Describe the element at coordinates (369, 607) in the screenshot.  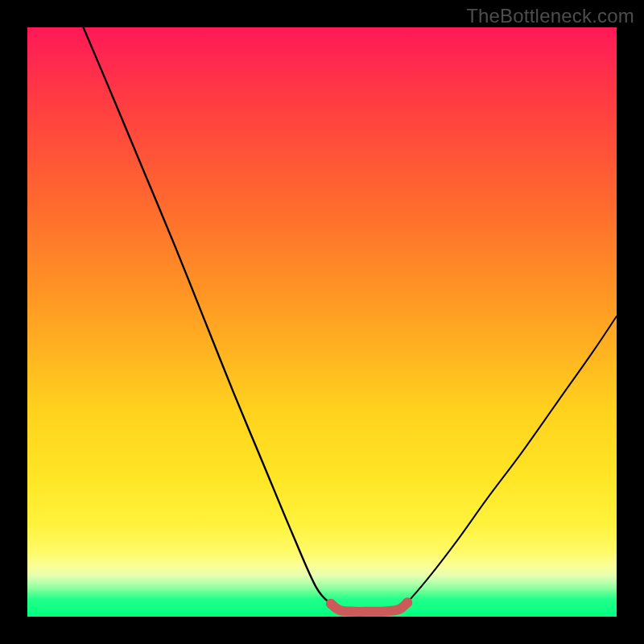
I see `curve-bottom-nub` at that location.